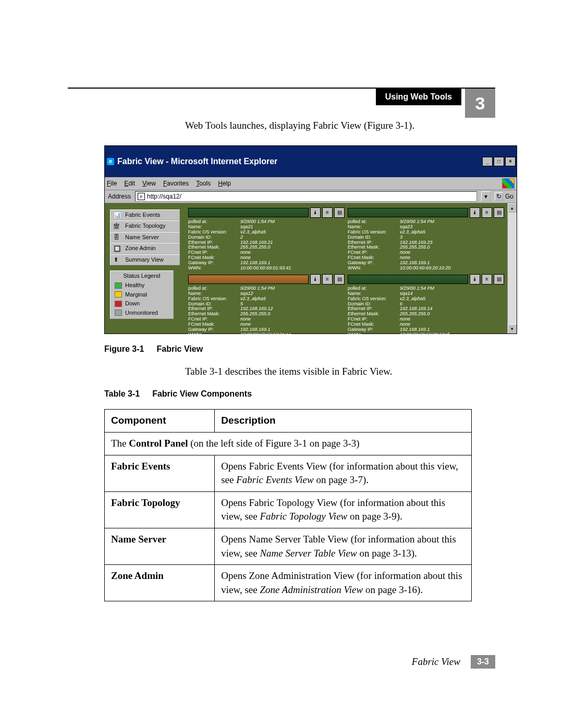  I want to click on table-title: Fabric View Components, so click(202, 394).